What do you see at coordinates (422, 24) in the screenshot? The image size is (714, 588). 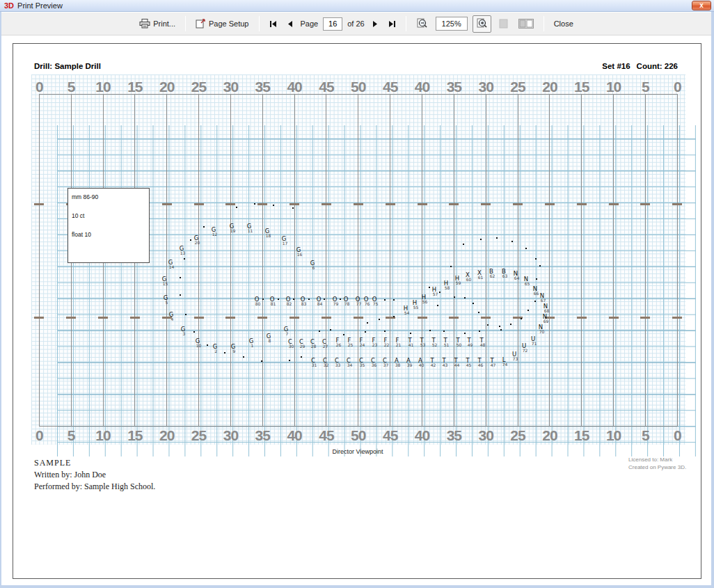 I see `zoom-out-button` at bounding box center [422, 24].